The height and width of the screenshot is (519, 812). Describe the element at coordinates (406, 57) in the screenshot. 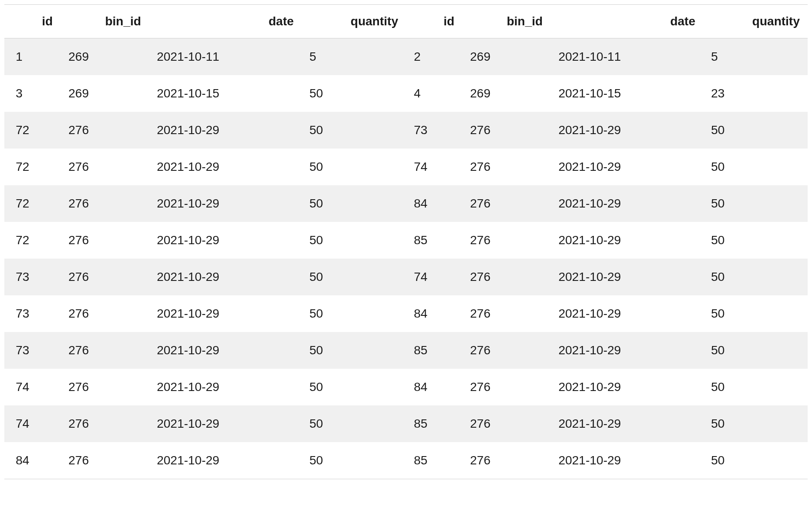

I see `table-row: 12692021-10-11522692021-10-115` at that location.